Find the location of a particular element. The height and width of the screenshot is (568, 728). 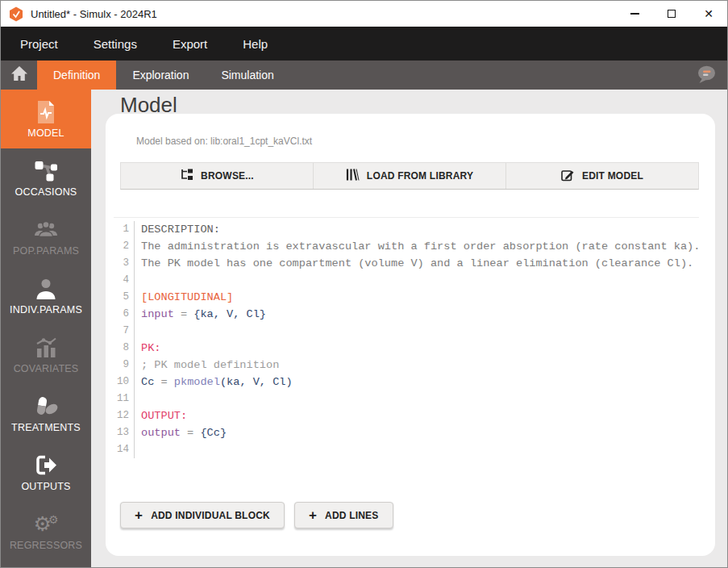

menu-bar: ProjectSettingsExportHelp is located at coordinates (364, 44).